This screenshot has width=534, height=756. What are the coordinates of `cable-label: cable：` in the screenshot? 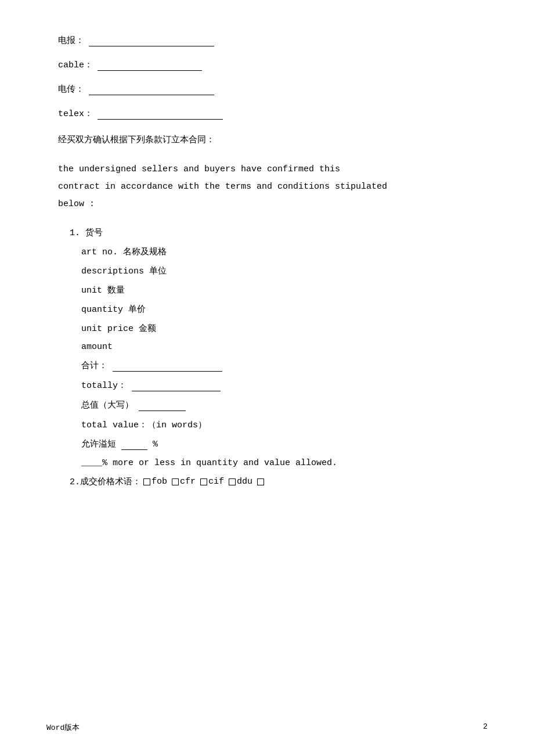 It's located at (75, 65).